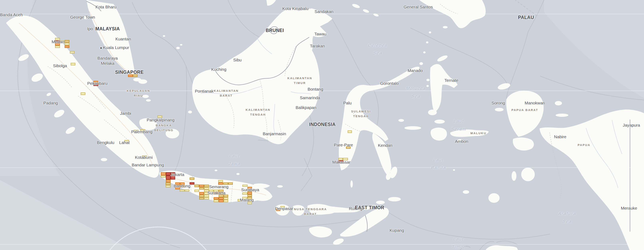 Image resolution: width=644 pixels, height=250 pixels. What do you see at coordinates (108, 29) in the screenshot?
I see `country-label-malaysia: MALAYSIA` at bounding box center [108, 29].